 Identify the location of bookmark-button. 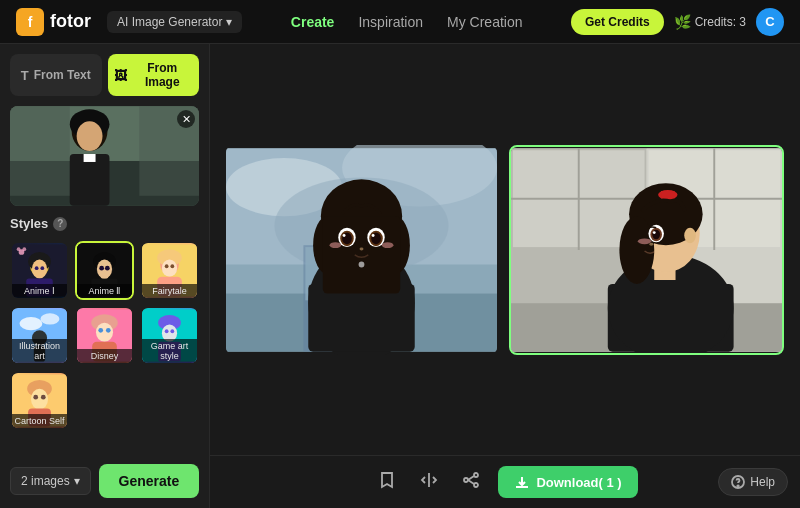
(387, 482).